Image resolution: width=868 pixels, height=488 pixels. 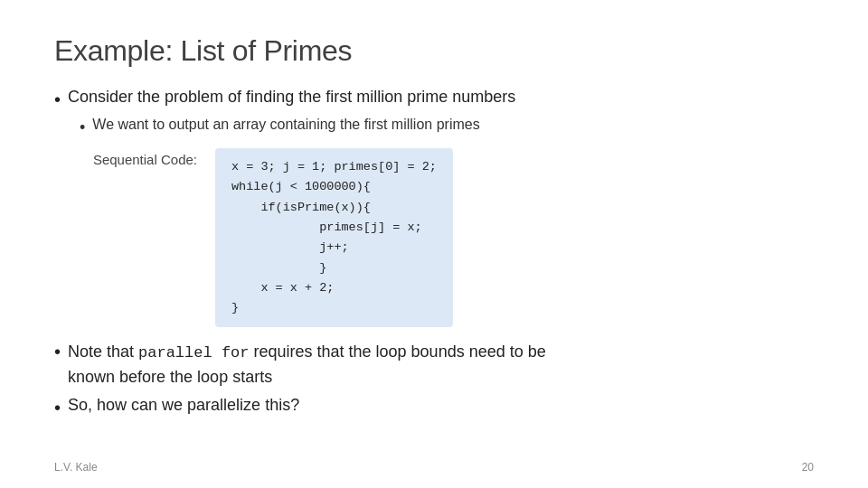 What do you see at coordinates (434, 364) in the screenshot?
I see `bullet-note-2: • Note that parallel for requires that t…` at bounding box center [434, 364].